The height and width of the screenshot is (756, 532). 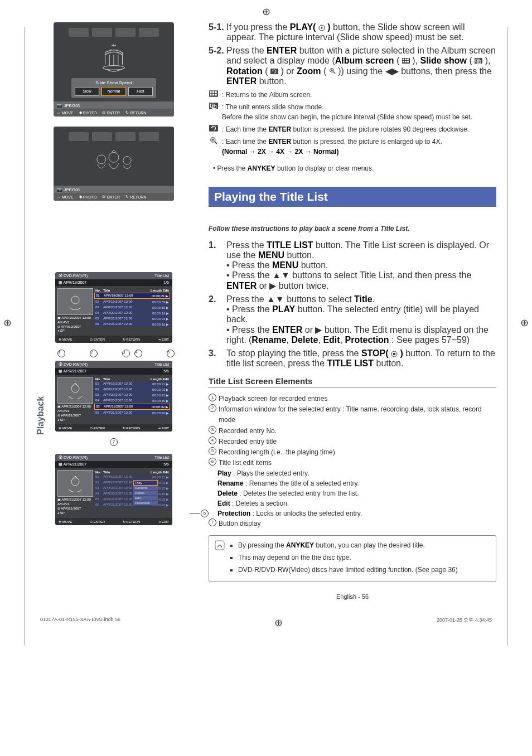 I want to click on tp-sub-right: 1/6, so click(x=166, y=283).